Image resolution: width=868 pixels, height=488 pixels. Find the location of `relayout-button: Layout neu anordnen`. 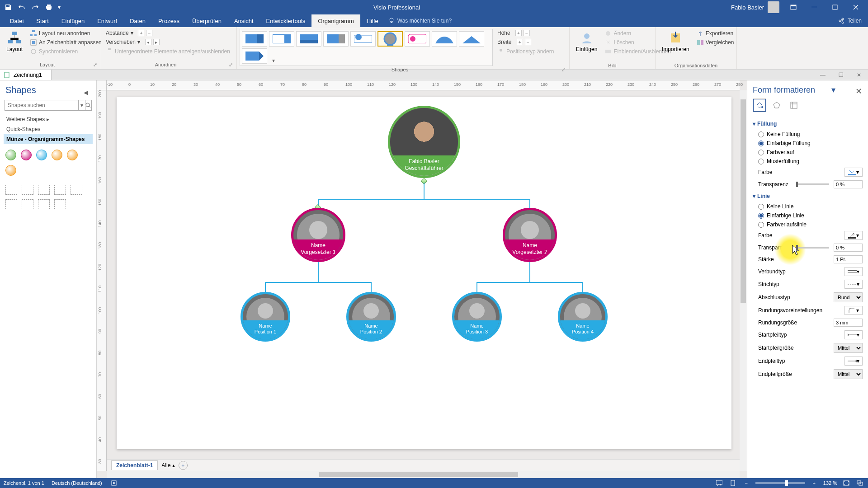

relayout-button: Layout neu anordnen is located at coordinates (66, 33).